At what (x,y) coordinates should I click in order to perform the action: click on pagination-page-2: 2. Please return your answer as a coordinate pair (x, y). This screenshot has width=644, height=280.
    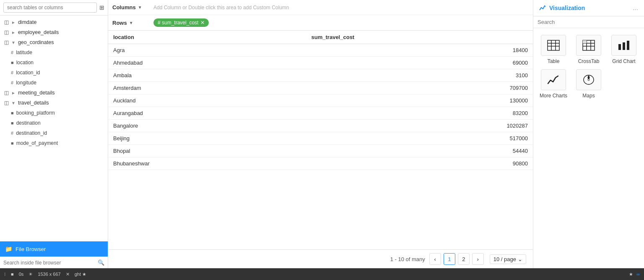
    Looking at the image, I should click on (464, 259).